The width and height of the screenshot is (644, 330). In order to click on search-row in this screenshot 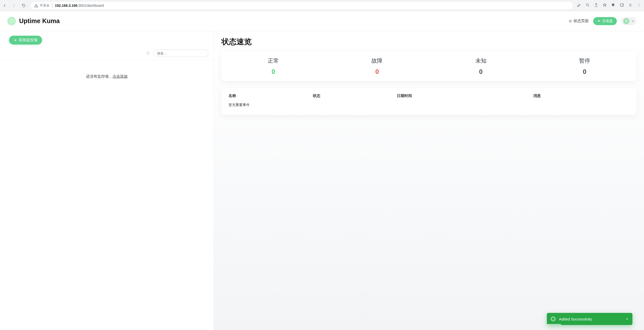, I will do `click(107, 54)`.